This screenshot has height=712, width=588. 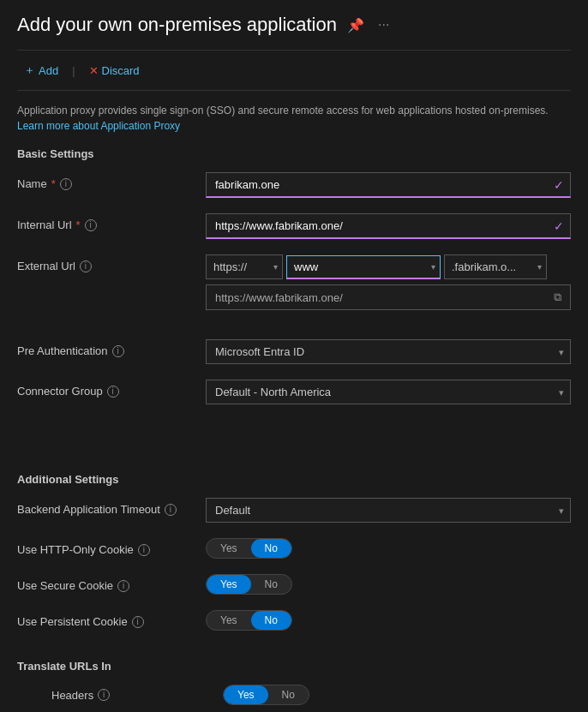 I want to click on headers-no-btn: No, so click(x=288, y=695).